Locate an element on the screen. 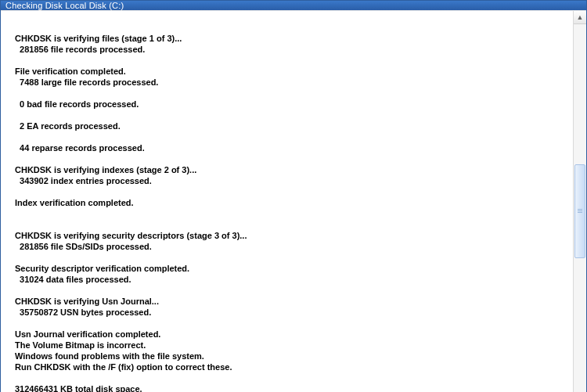 Image resolution: width=587 pixels, height=392 pixels. output-line: CHKDSK is verifying files (stage 1 of 3)… is located at coordinates (286, 38).